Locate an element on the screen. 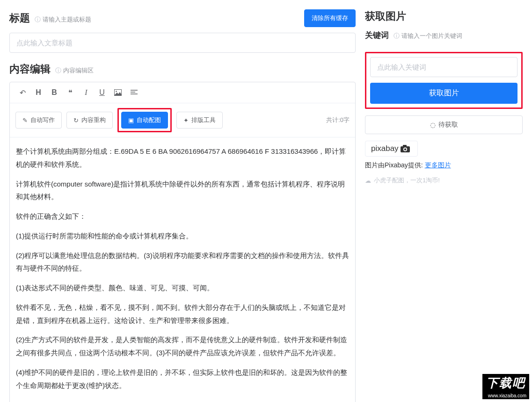 The height and width of the screenshot is (402, 532). watermark: 下载吧 www.xiazaiba.com is located at coordinates (506, 387).